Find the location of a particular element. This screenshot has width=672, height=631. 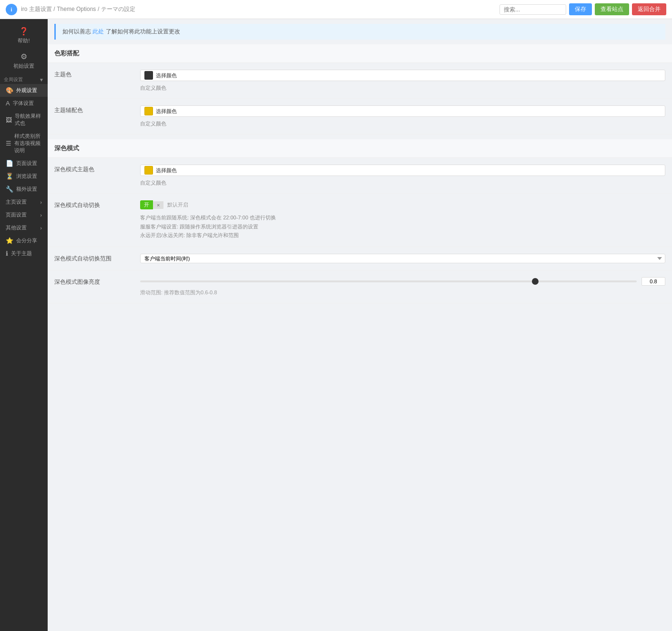

sidebar-section-general: 全局设置 ▼ is located at coordinates (24, 79).